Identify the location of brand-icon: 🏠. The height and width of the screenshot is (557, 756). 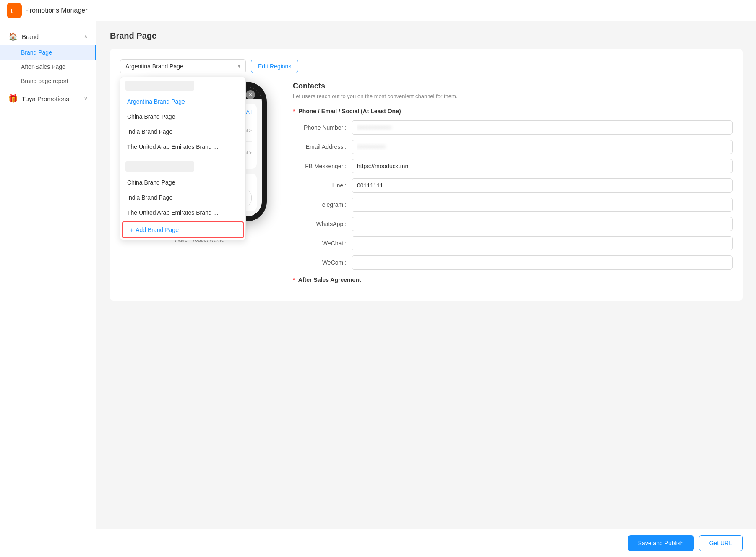
(13, 36).